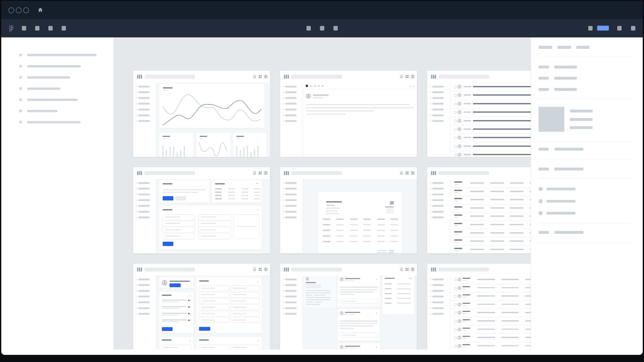 This screenshot has width=644, height=362. Describe the element at coordinates (348, 307) in the screenshot. I see `frame-social-feed` at that location.